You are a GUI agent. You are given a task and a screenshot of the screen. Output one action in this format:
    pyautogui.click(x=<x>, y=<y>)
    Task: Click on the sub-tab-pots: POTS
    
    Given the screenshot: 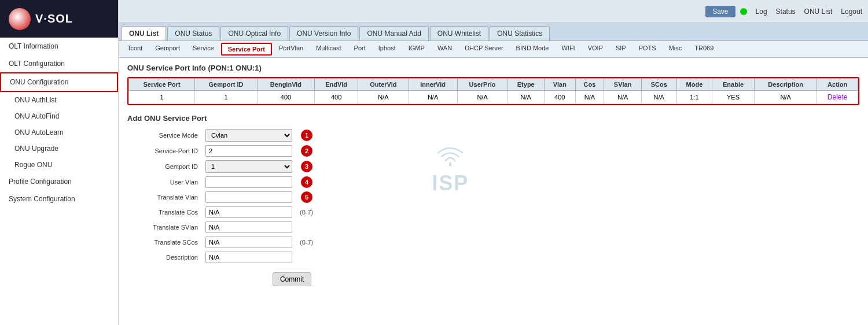 What is the action you would take?
    pyautogui.click(x=648, y=49)
    